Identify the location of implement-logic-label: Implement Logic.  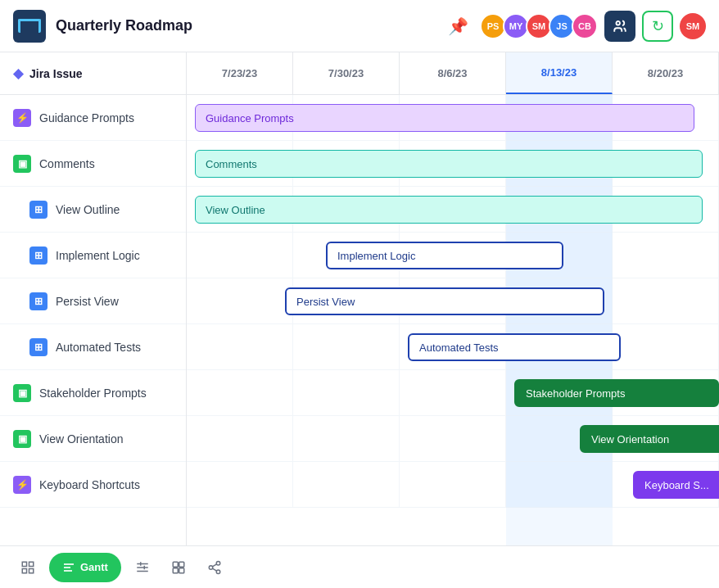
(98, 256).